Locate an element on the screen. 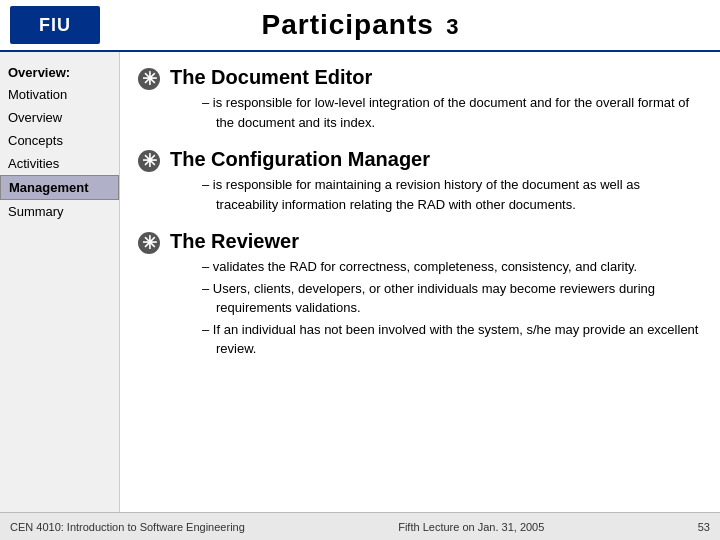 Image resolution: width=720 pixels, height=540 pixels. section3-heading: The Reviewer is located at coordinates (436, 242).